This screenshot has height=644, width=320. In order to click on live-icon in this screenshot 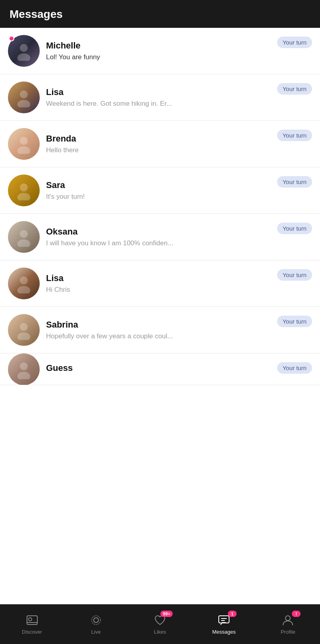, I will do `click(96, 620)`.